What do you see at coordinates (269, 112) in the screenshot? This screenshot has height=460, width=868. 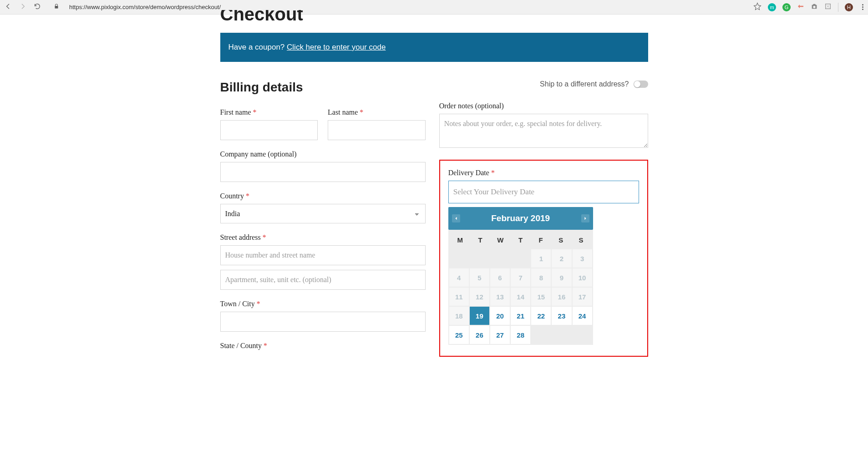 I see `first-name-label: First name *` at bounding box center [269, 112].